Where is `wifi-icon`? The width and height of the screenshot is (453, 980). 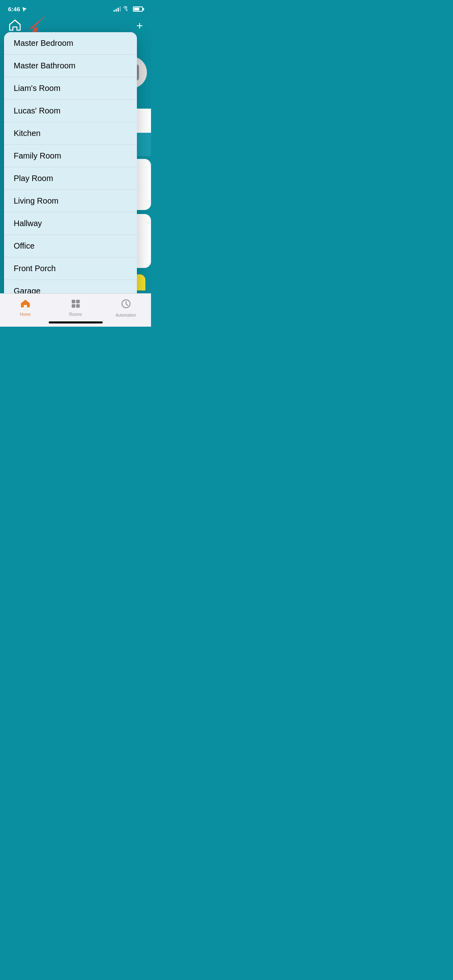
wifi-icon is located at coordinates (127, 9).